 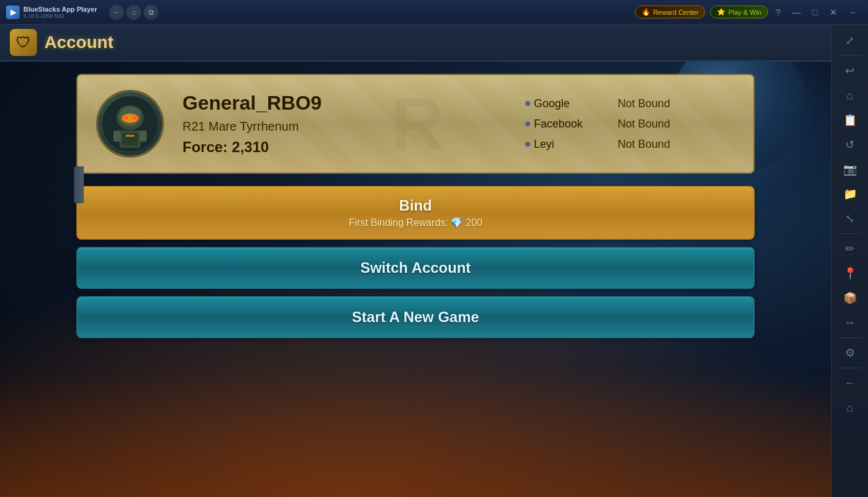 I want to click on sidebar-location-icon: 📍, so click(x=850, y=273).